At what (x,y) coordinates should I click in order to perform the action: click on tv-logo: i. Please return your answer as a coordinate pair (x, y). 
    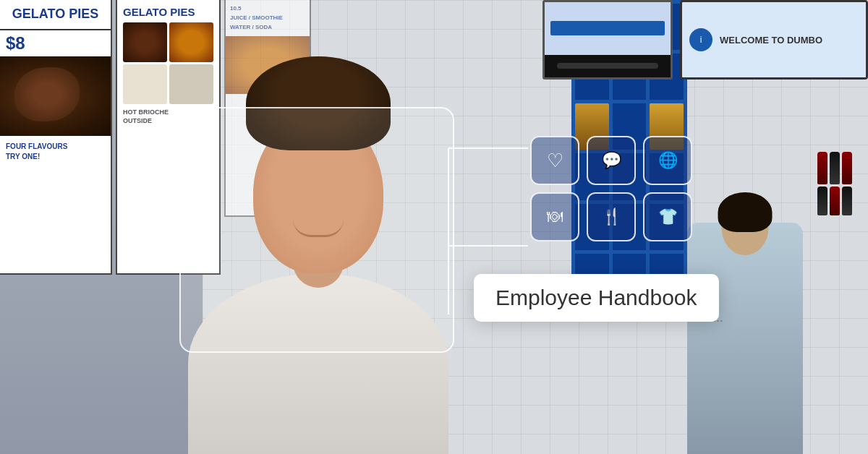
    Looking at the image, I should click on (701, 40).